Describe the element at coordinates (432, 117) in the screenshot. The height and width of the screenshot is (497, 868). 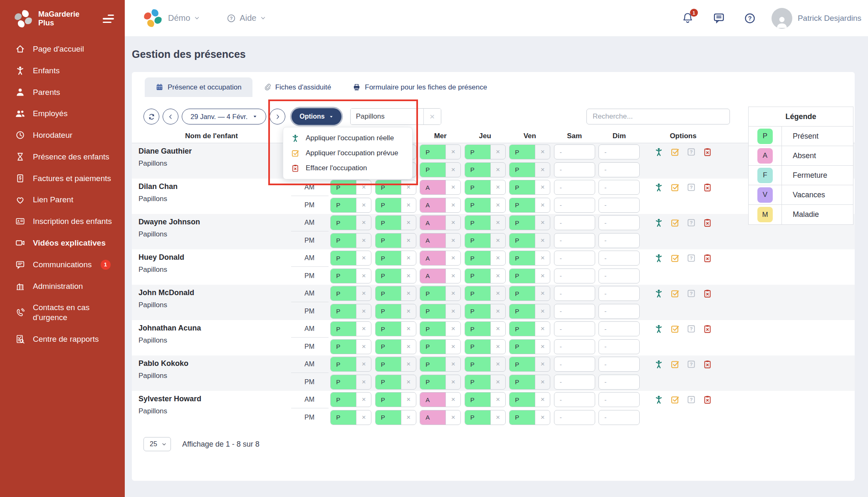
I see `clear-filter-button: ×` at that location.